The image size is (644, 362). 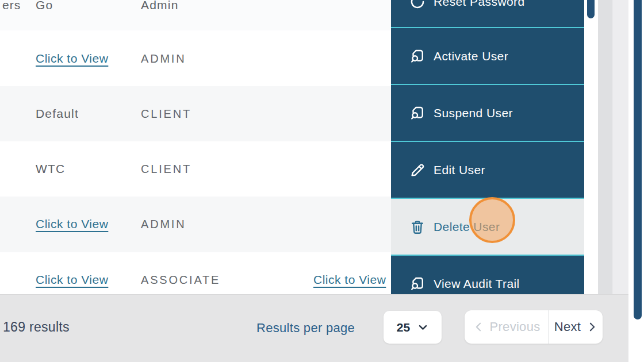 What do you see at coordinates (488, 55) in the screenshot?
I see `menu-item-activate-user: Activate User` at bounding box center [488, 55].